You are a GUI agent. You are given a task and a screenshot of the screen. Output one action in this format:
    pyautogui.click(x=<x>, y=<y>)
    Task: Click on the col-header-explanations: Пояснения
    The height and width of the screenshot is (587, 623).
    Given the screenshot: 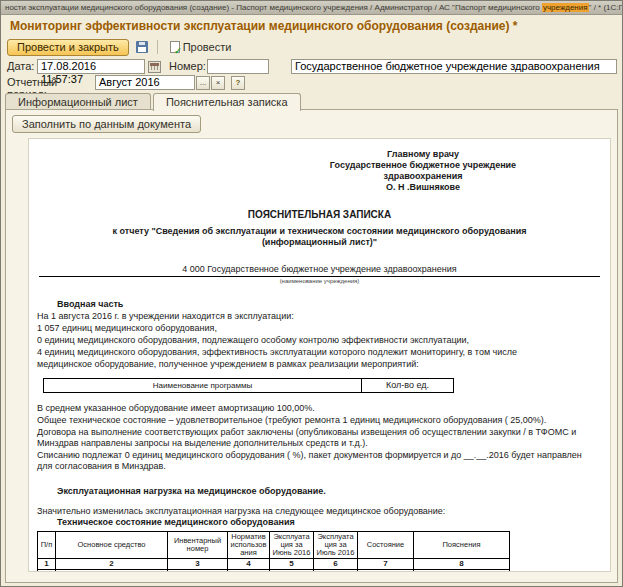 What is the action you would take?
    pyautogui.click(x=462, y=546)
    